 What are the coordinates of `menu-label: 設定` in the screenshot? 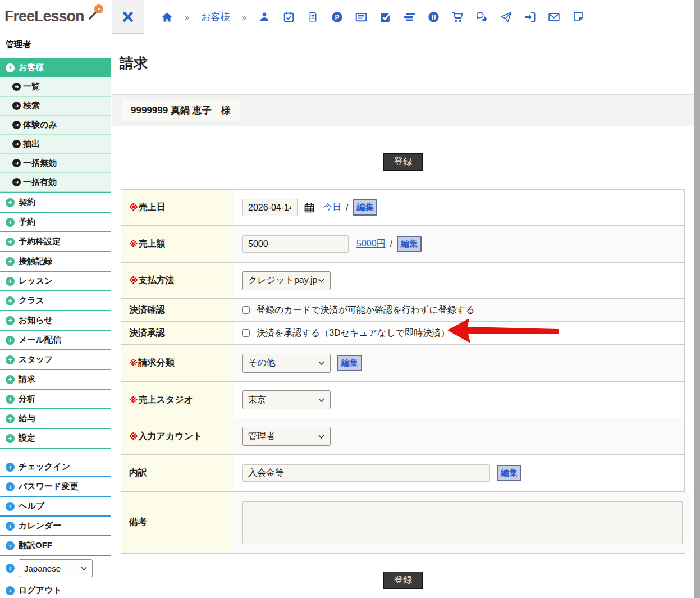 It's located at (27, 438).